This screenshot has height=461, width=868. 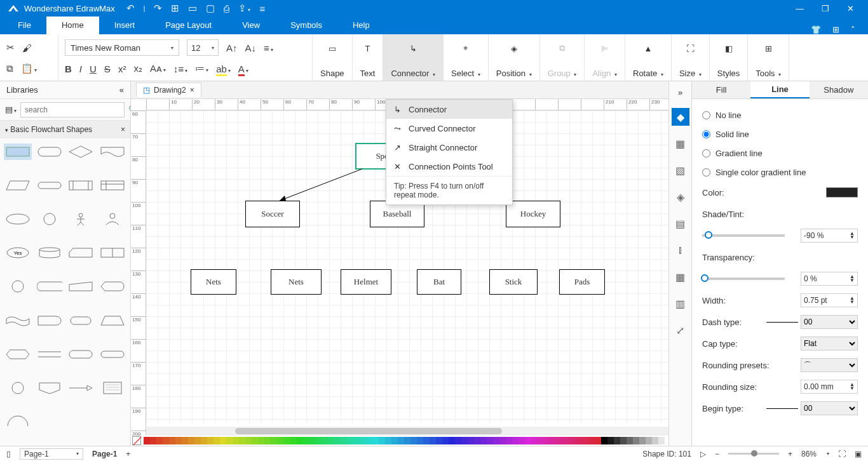 I want to click on text-tool: T Text, so click(x=369, y=57).